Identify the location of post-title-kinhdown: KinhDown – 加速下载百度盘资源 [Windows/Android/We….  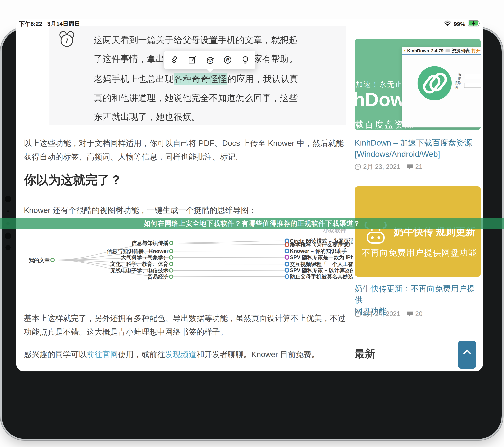
(418, 149).